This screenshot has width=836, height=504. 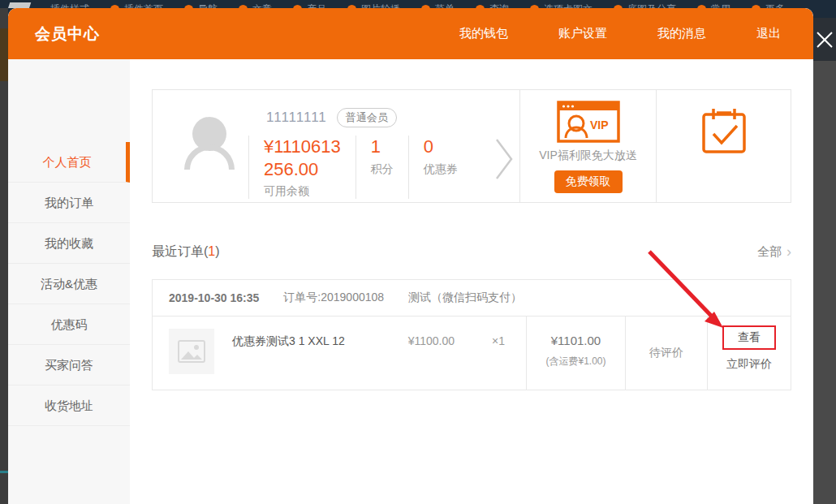 What do you see at coordinates (714, 5) in the screenshot?
I see `background-nav-item: 常用` at bounding box center [714, 5].